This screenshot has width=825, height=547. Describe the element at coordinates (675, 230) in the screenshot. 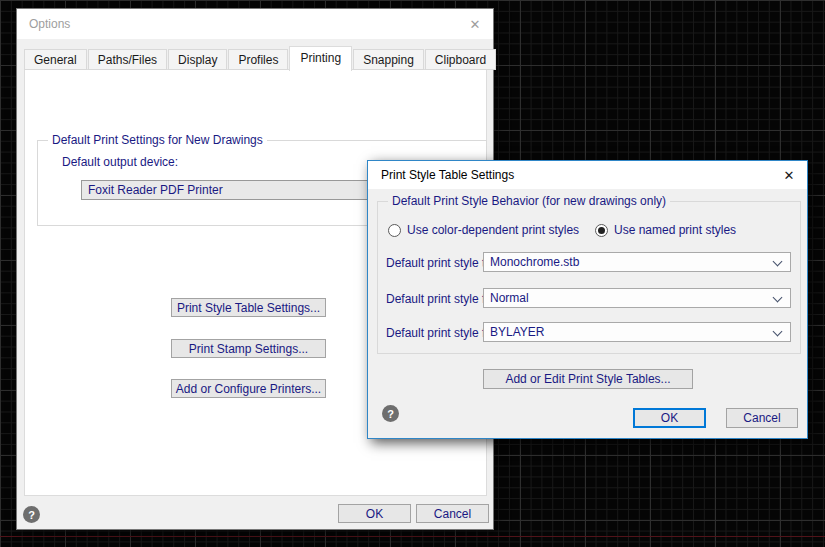

I see `radio-label: Use named print styles` at that location.